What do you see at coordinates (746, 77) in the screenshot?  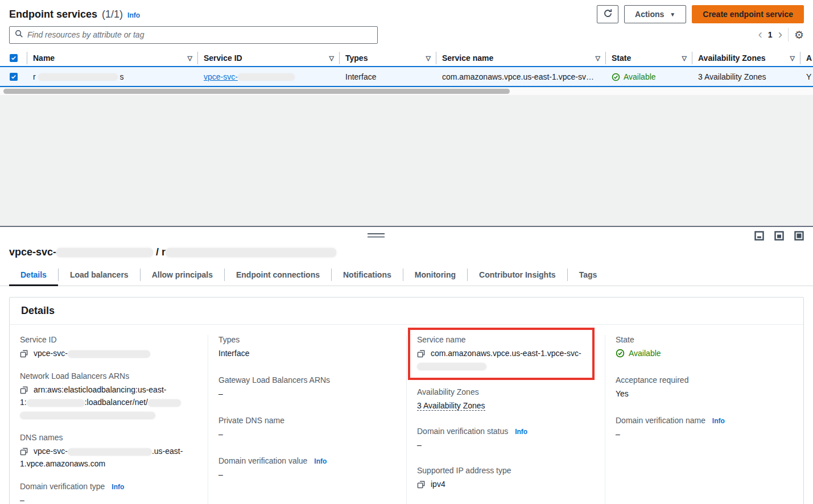 I see `cell-availability-zones: 3 Availability Zones` at bounding box center [746, 77].